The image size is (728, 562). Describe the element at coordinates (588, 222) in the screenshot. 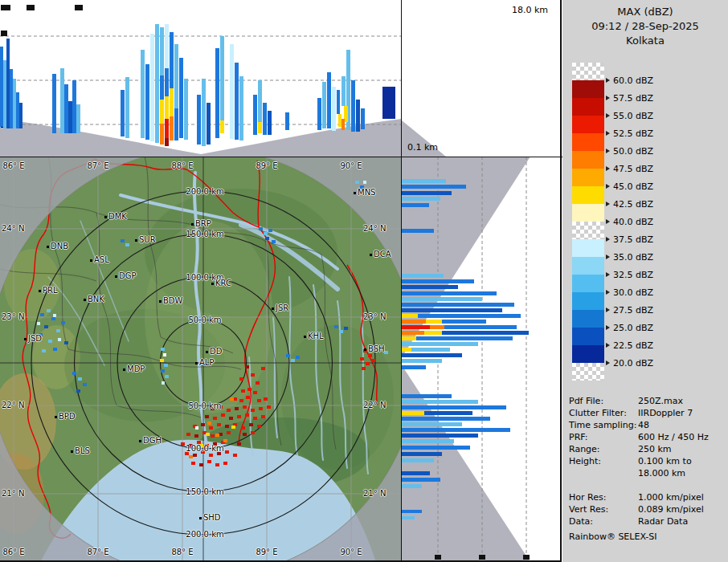

I see `dbz-colorbar` at that location.